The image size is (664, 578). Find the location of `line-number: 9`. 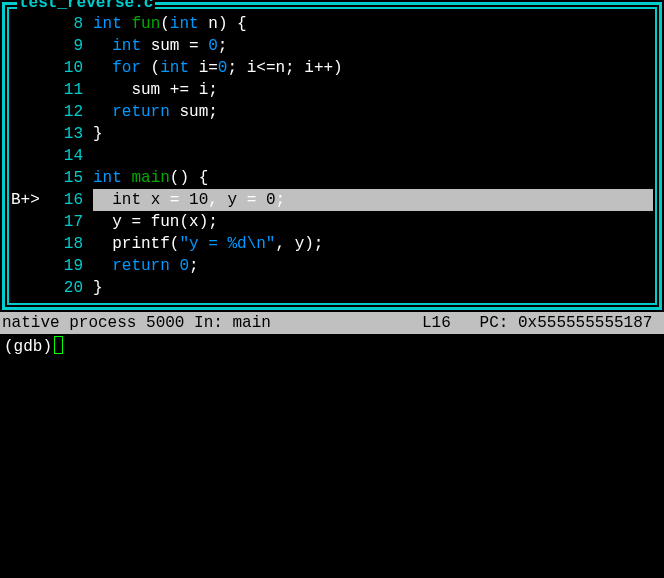

line-number: 9 is located at coordinates (69, 46).